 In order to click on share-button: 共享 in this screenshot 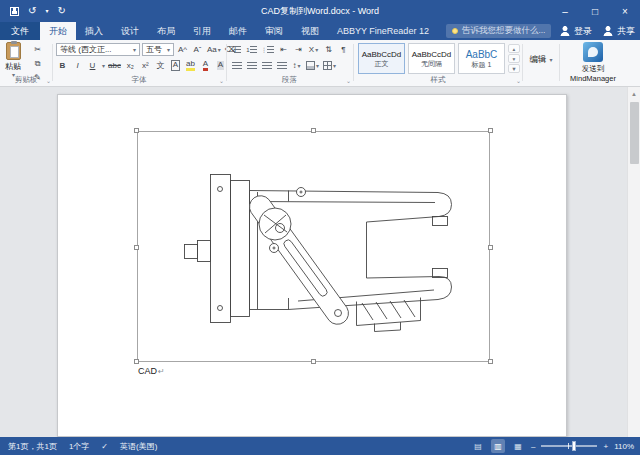, I will do `click(619, 32)`.